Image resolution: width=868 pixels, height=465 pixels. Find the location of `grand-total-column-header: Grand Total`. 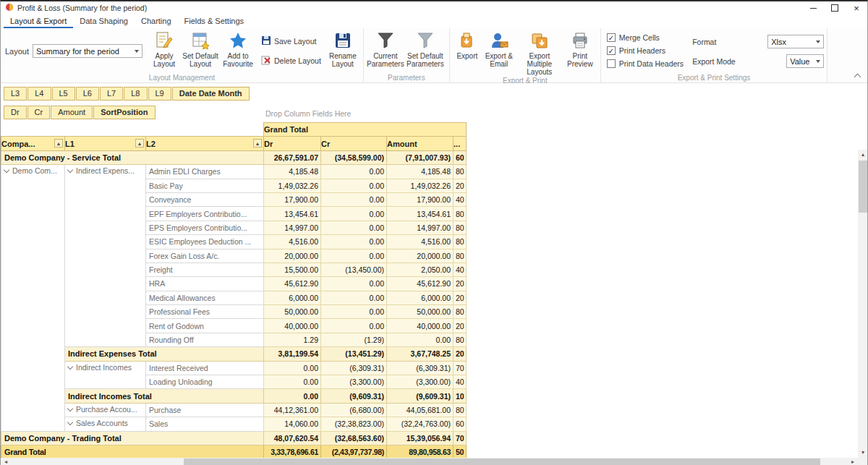

grand-total-column-header: Grand Total is located at coordinates (365, 130).